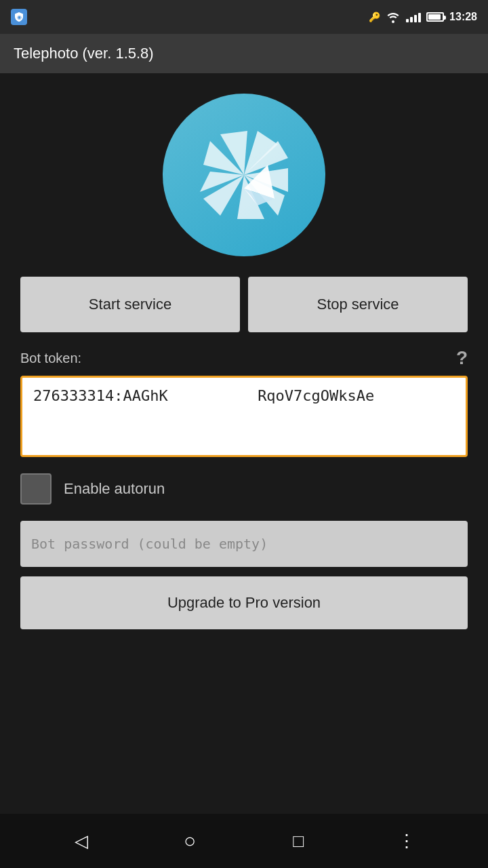 This screenshot has width=488, height=868. Describe the element at coordinates (464, 17) in the screenshot. I see `time-display: 13:28` at that location.